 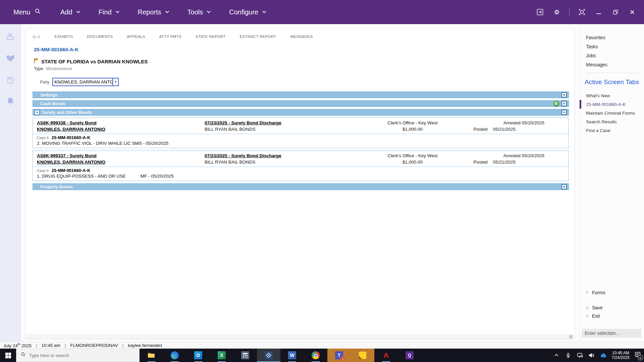 What do you see at coordinates (582, 12) in the screenshot?
I see `fullscreen-icon` at bounding box center [582, 12].